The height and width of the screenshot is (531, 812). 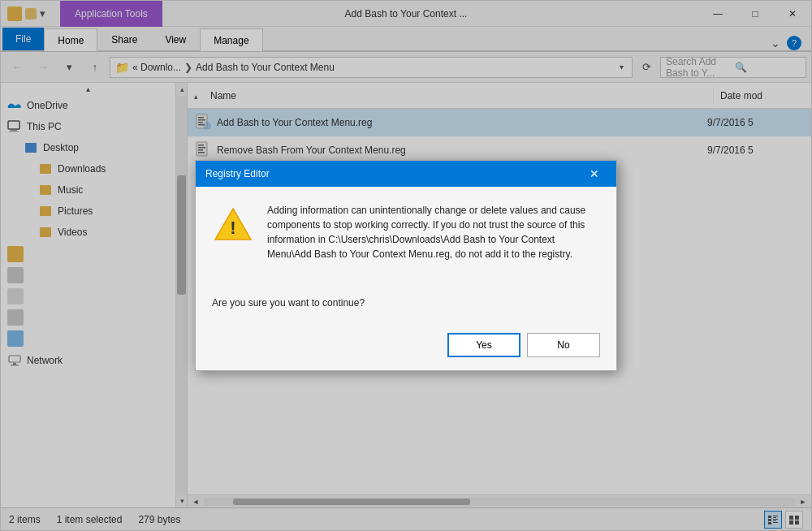 I want to click on dialog-content-row: ! Adding information can unintentionally…, so click(x=406, y=244).